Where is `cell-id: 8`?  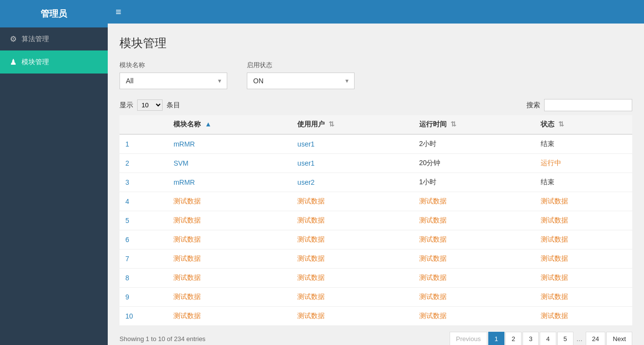 cell-id: 8 is located at coordinates (143, 278).